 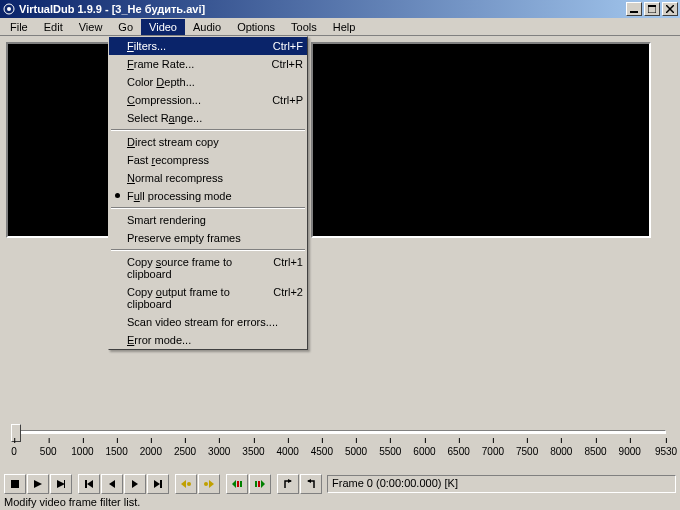 What do you see at coordinates (208, 298) in the screenshot?
I see `menu-item-copy-output-frame-to-clipboard: Copy output frame to clipboardCtrl+2` at bounding box center [208, 298].